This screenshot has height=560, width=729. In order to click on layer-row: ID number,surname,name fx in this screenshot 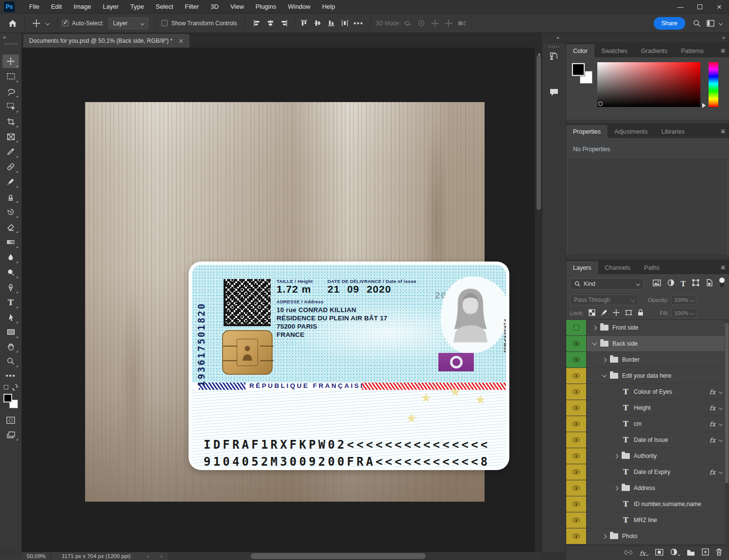, I will do `click(647, 505)`.